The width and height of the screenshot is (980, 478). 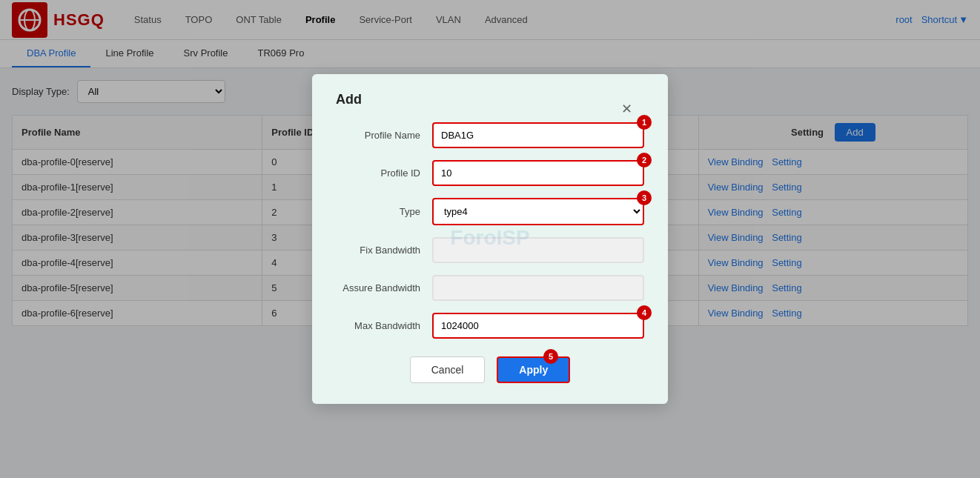 I want to click on fix-bandwidth-input, so click(x=538, y=250).